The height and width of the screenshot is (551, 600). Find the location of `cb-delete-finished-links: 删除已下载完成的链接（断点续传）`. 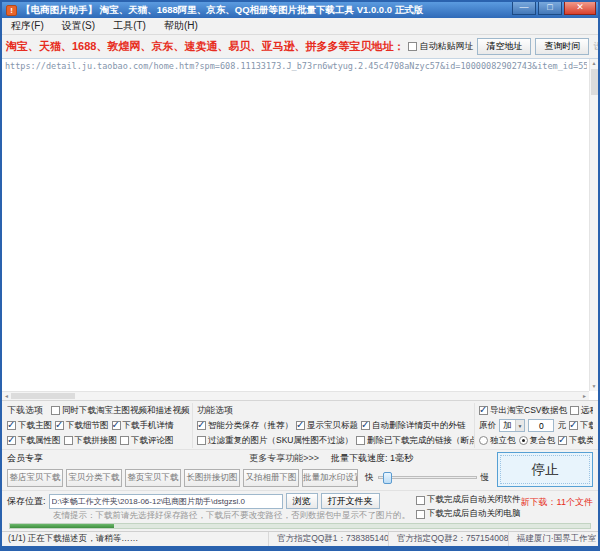

cb-delete-finished-links: 删除已下载完成的链接（断点续传） is located at coordinates (415, 441).